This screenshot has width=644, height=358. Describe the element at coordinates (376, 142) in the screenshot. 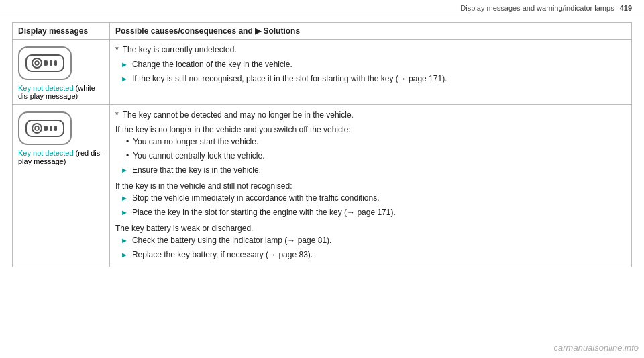

I see `row2-bullet-1: • You can no longer start the vehicle.` at that location.